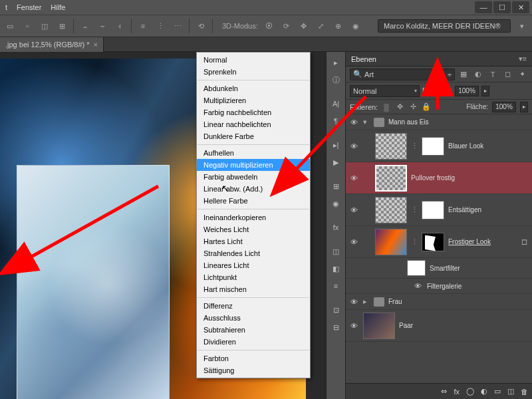 This screenshot has height=399, width=532. What do you see at coordinates (253, 306) in the screenshot?
I see `menu-item-differenz: Differenz` at bounding box center [253, 306].